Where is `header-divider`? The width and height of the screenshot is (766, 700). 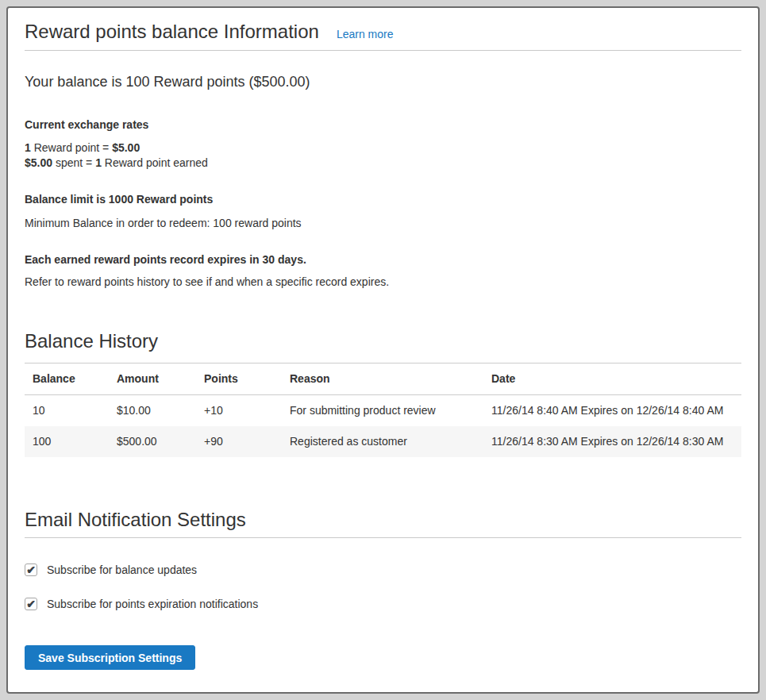 header-divider is located at coordinates (383, 51).